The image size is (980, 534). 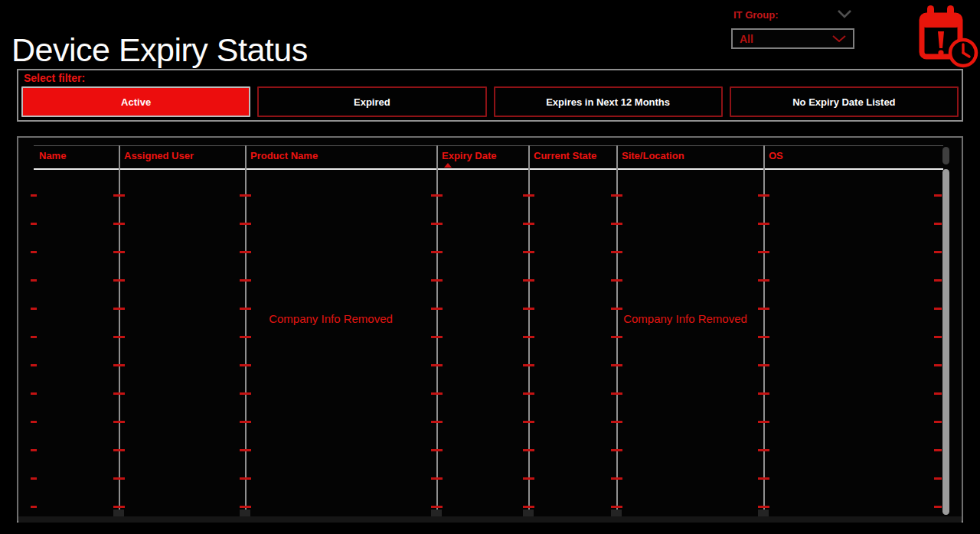 I want to click on it-group-slicer-label: IT Group:, so click(x=756, y=15).